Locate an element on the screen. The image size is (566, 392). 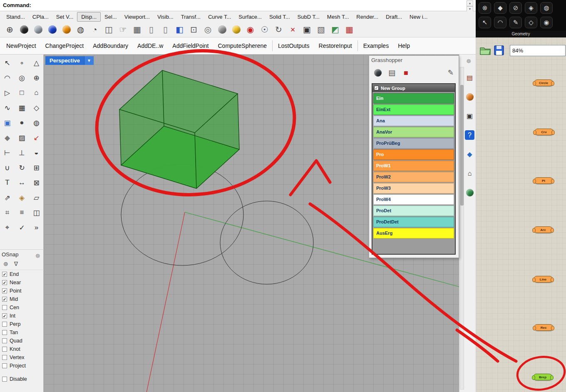
target-tool-icon: ⌖ is located at coordinates (7, 228).